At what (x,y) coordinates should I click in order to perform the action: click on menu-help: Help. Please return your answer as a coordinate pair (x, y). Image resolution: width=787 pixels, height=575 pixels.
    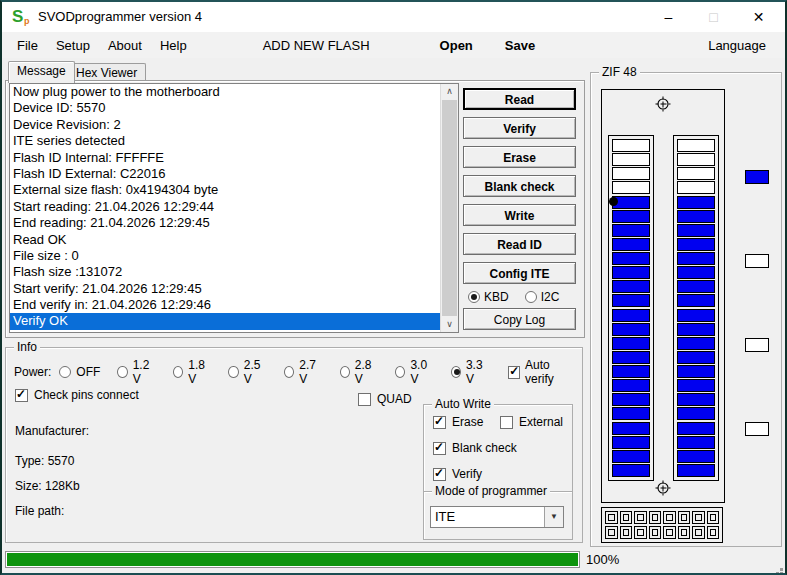
    Looking at the image, I should click on (174, 46).